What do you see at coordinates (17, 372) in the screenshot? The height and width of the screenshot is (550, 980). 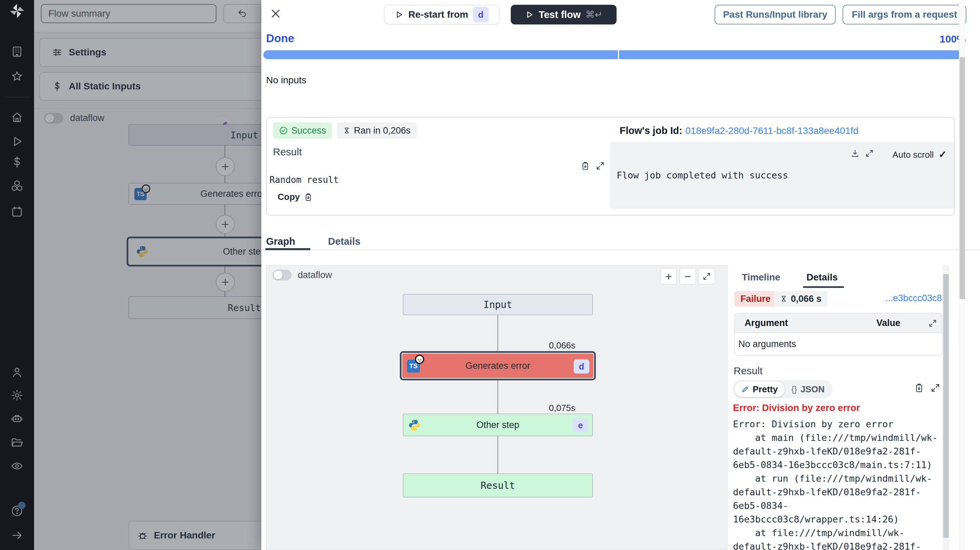 I see `users-person-icon` at bounding box center [17, 372].